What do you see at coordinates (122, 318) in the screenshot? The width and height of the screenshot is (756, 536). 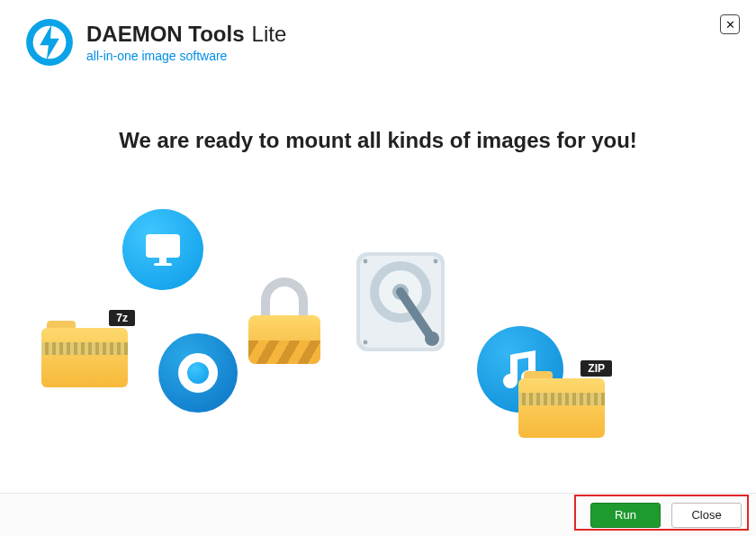 I see `badge-7z: 7z` at bounding box center [122, 318].